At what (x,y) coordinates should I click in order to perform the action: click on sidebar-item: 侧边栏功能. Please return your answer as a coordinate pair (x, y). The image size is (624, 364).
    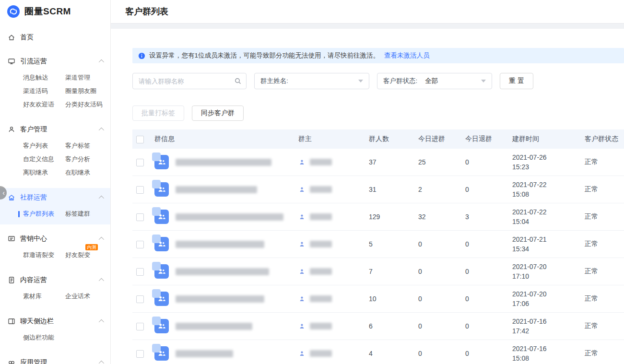
    Looking at the image, I should click on (44, 338).